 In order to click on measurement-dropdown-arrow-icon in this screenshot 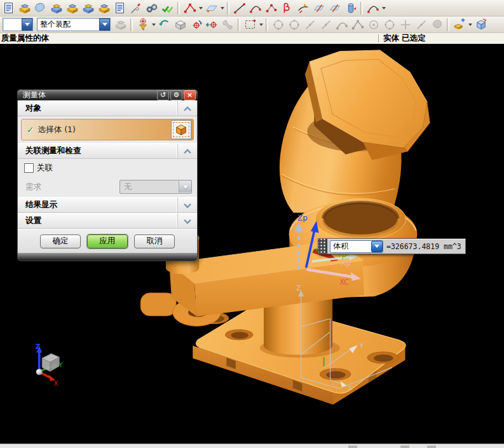, I will do `click(377, 247)`.